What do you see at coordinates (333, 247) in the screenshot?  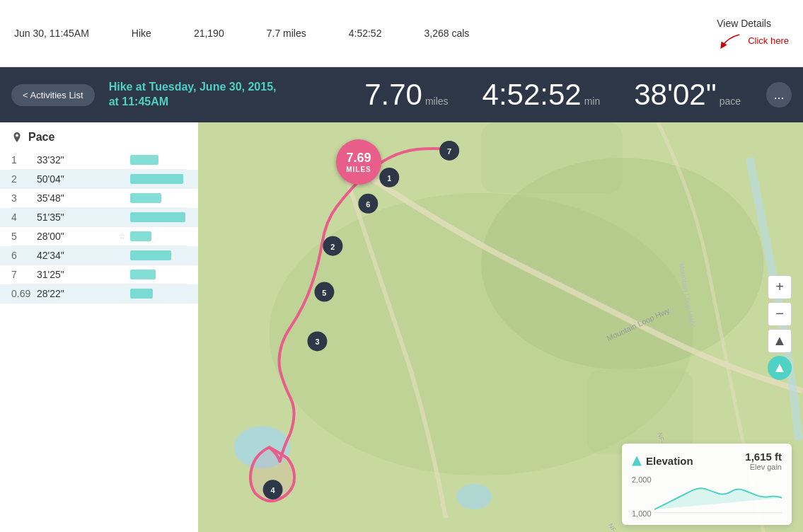 I see `svg-text: 2` at bounding box center [333, 247].